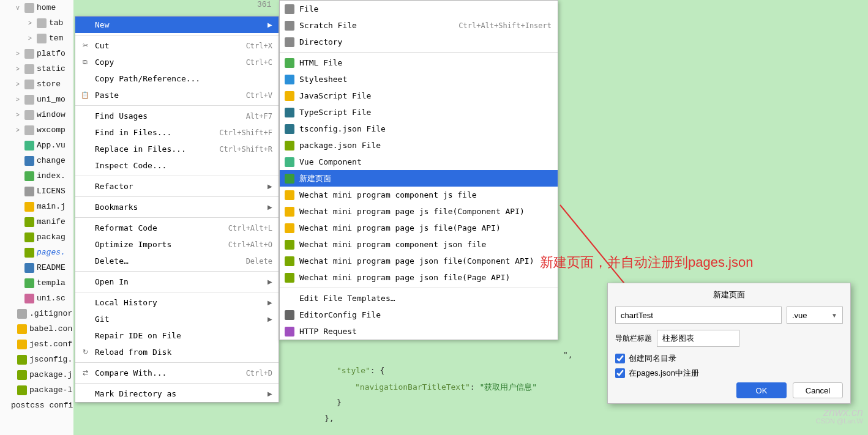 This screenshot has width=868, height=435. I want to click on tree-item: pages., so click(37, 252).